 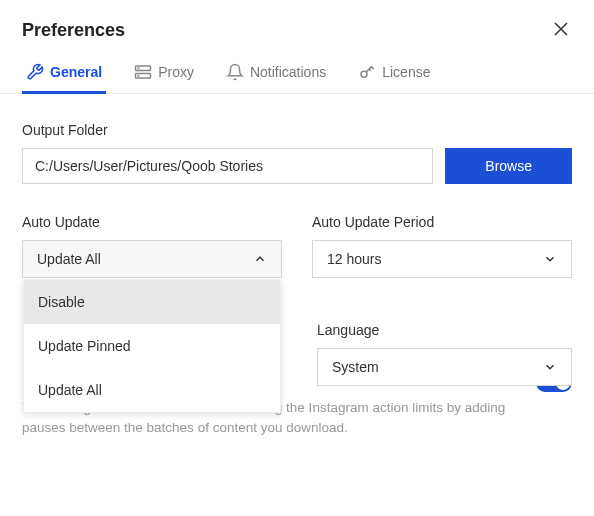 I want to click on tab-label: Proxy, so click(x=176, y=72).